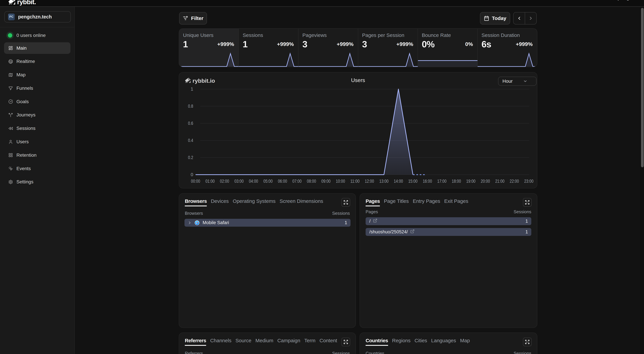 Image resolution: width=644 pixels, height=354 pixels. What do you see at coordinates (384, 181) in the screenshot?
I see `svg-text: 13:00` at bounding box center [384, 181].